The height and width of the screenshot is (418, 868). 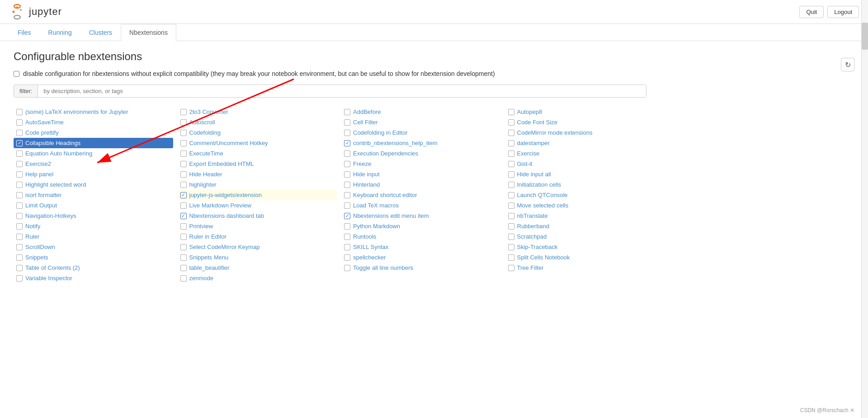 What do you see at coordinates (347, 237) in the screenshot?
I see `ext-checkbox-runtools` at bounding box center [347, 237].